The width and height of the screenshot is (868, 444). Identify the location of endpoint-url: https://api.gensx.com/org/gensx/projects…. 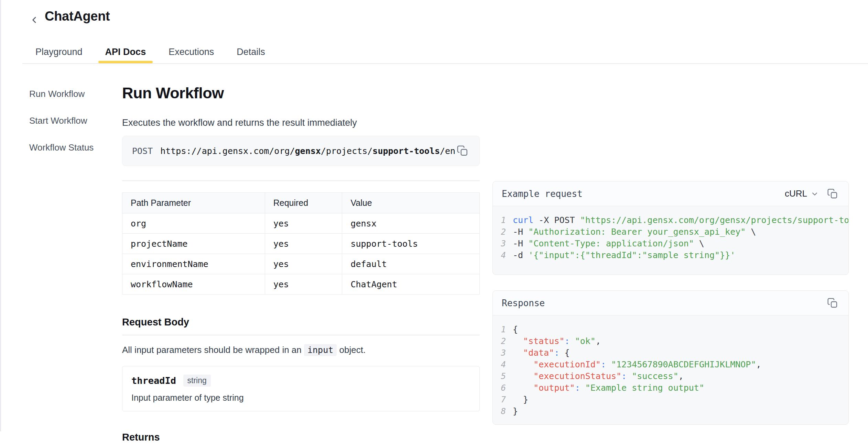
(308, 151).